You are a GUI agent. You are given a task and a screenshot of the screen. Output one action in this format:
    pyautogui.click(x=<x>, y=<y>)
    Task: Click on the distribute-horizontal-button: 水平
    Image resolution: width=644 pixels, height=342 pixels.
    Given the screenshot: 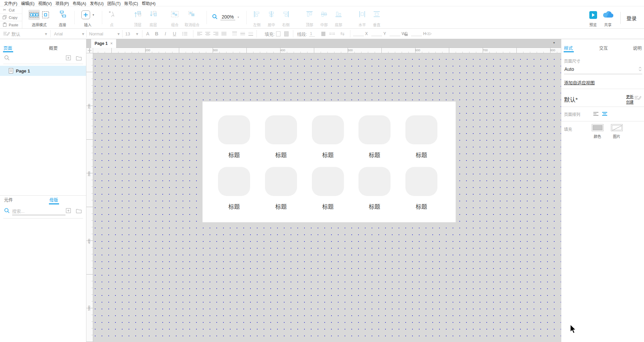 What is the action you would take?
    pyautogui.click(x=362, y=18)
    